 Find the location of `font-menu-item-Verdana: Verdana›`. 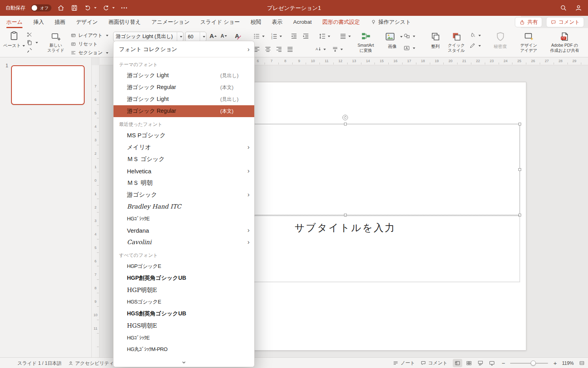

font-menu-item-Verdana: Verdana› is located at coordinates (184, 230).